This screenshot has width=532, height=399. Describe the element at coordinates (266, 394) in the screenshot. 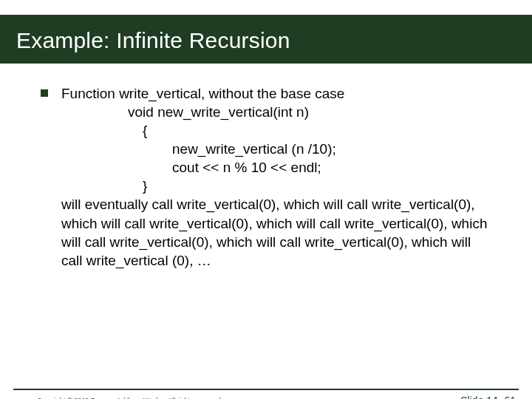

I see `footer: Copyright © 2012 Pearson Addison-Wesley.…` at that location.